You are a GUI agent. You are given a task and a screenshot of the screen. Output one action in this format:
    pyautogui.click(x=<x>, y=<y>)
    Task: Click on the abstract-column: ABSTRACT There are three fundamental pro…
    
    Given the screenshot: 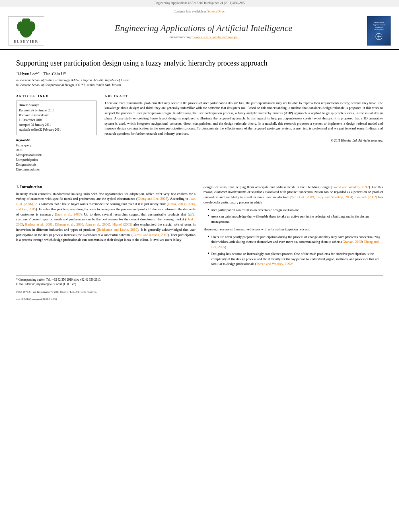 What is the action you would take?
    pyautogui.click(x=244, y=134)
    